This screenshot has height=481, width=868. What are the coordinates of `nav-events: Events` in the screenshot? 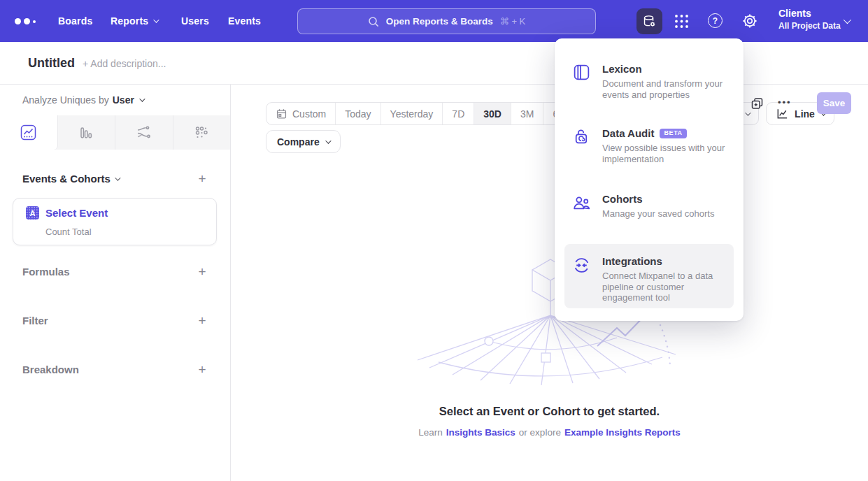 It's located at (245, 21).